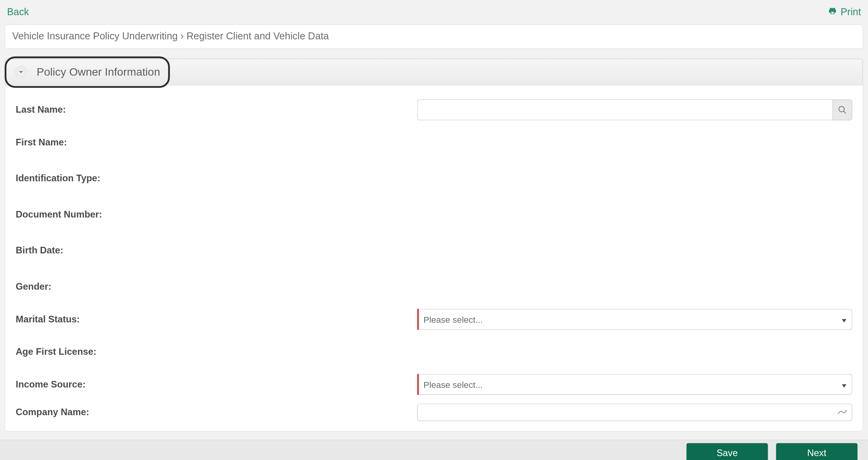  I want to click on marital-status-select: Please select..., so click(635, 319).